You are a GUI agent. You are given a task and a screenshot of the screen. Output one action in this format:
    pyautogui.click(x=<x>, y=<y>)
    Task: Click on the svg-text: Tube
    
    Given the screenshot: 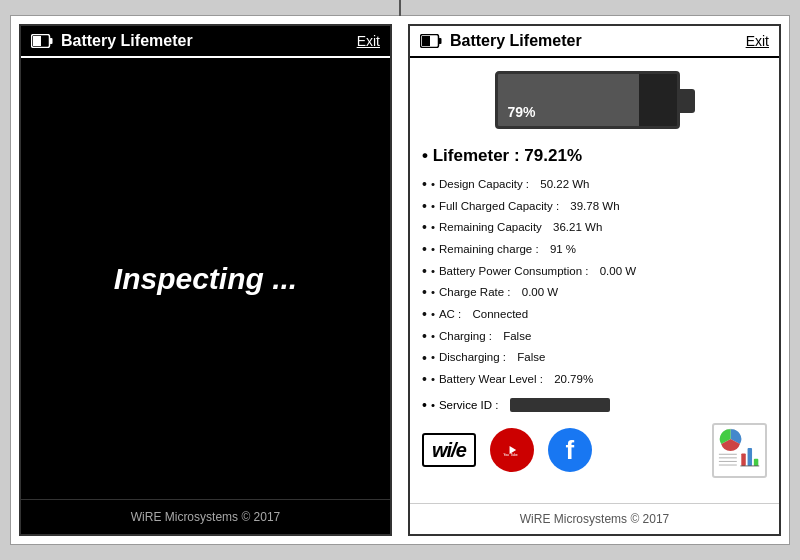 What is the action you would take?
    pyautogui.click(x=514, y=456)
    